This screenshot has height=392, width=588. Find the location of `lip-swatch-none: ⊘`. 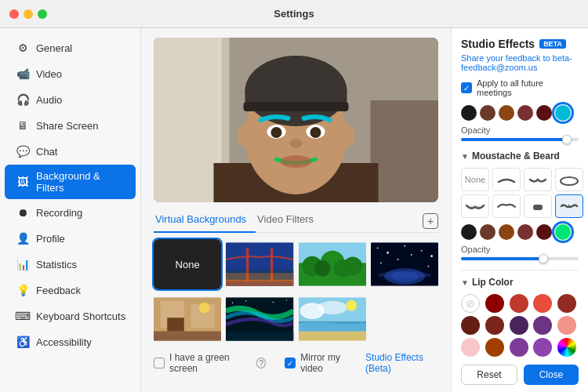

lip-swatch-none: ⊘ is located at coordinates (470, 303).